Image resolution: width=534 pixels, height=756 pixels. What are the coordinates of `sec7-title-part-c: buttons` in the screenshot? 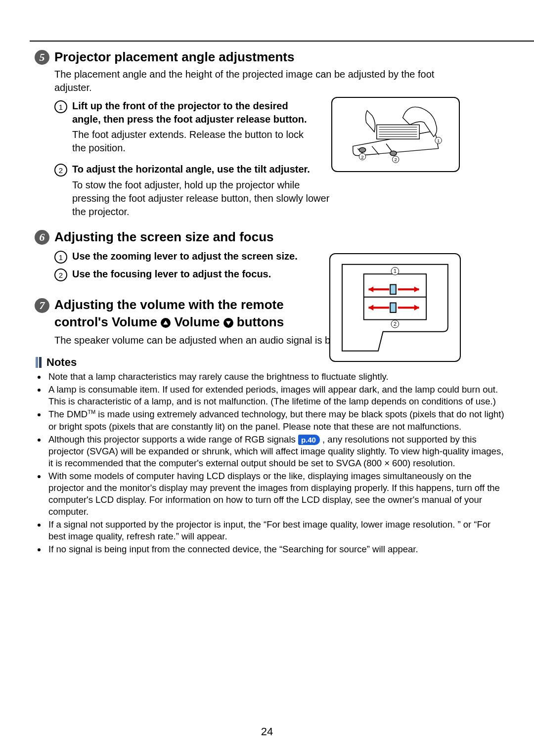 It's located at (260, 322).